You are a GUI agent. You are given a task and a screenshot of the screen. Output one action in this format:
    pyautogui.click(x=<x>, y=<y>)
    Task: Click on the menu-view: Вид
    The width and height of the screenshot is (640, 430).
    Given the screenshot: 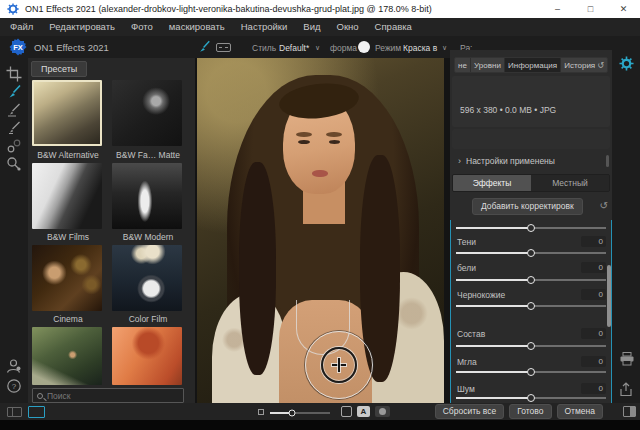 What is the action you would take?
    pyautogui.click(x=312, y=27)
    